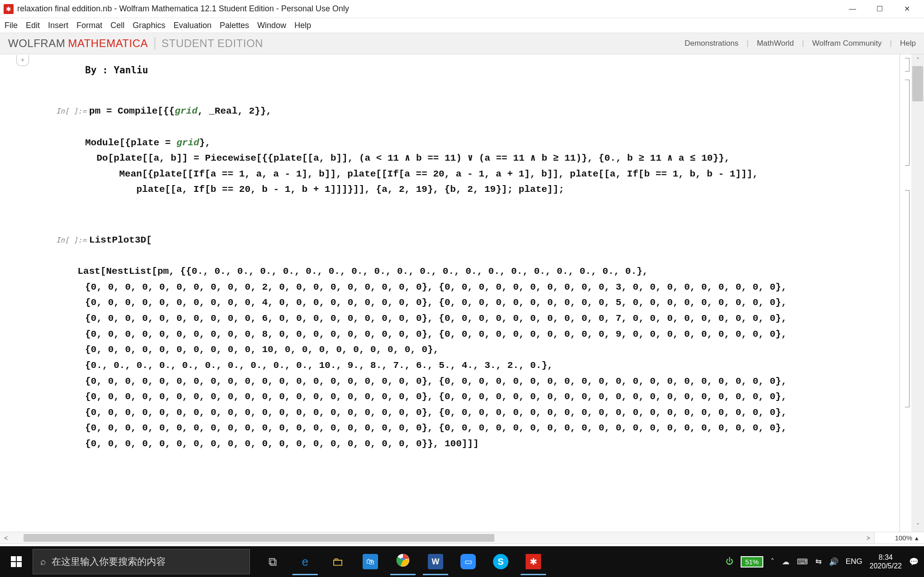  I want to click on mathematica-app: ✱, so click(533, 562).